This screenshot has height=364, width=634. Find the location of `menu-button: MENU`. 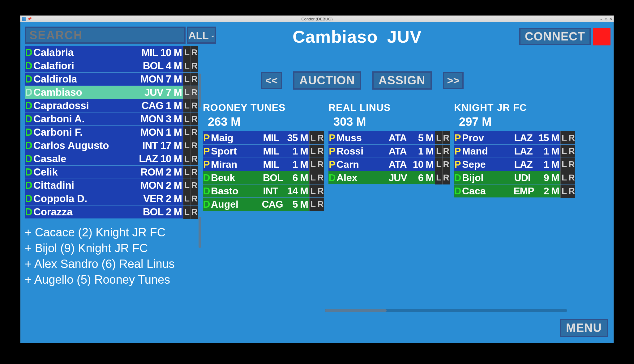

menu-button: MENU is located at coordinates (584, 328).